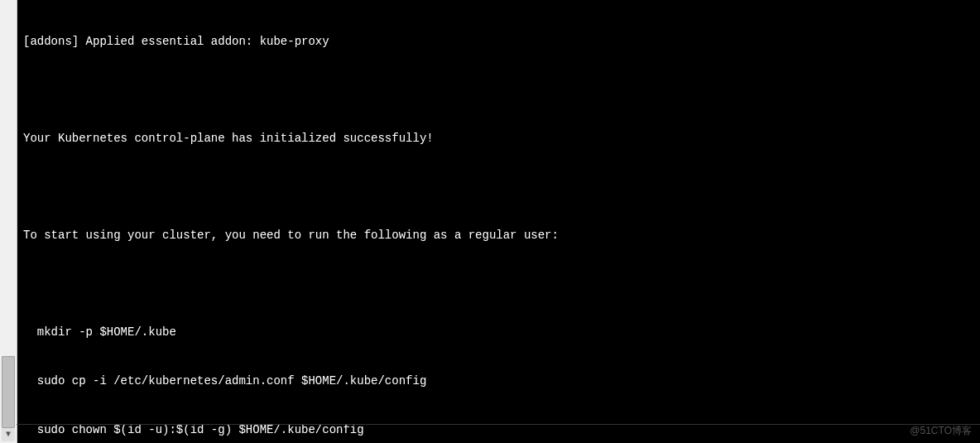 The width and height of the screenshot is (980, 443). What do you see at coordinates (500, 333) in the screenshot?
I see `terminal-line: mkdir -p $HOME/.kube` at bounding box center [500, 333].